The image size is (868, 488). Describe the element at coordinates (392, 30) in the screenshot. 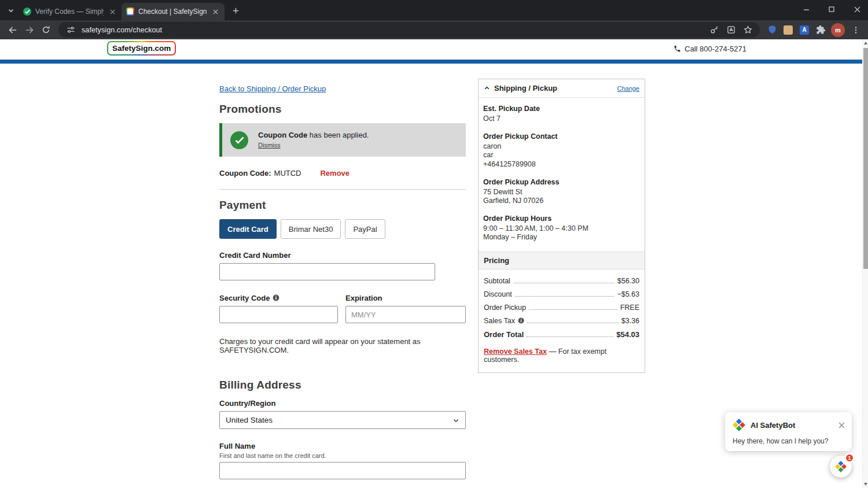

I see `url-text: safetysign.com/checkout` at that location.